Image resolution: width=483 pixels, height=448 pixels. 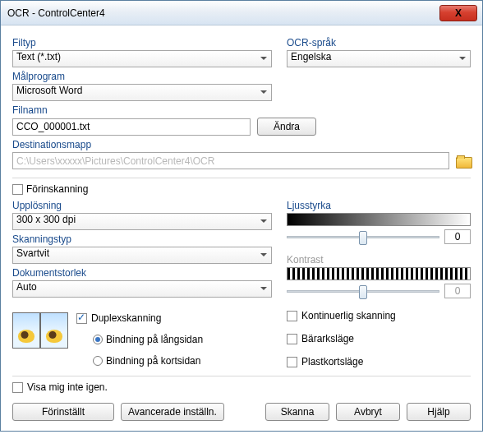 What do you see at coordinates (40, 330) in the screenshot?
I see `duplex-preview` at bounding box center [40, 330].